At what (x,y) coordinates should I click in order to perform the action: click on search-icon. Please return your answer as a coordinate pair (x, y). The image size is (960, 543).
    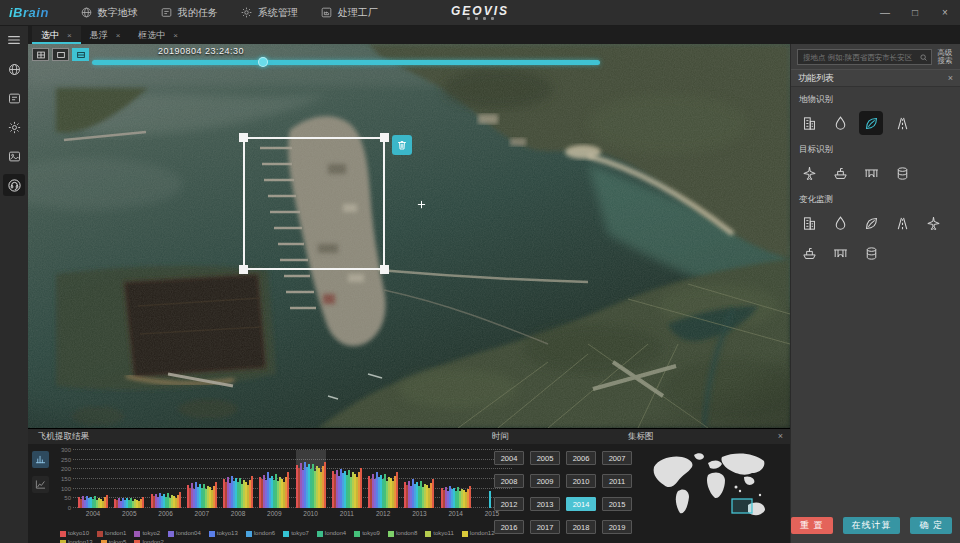
    Looking at the image, I should click on (924, 58).